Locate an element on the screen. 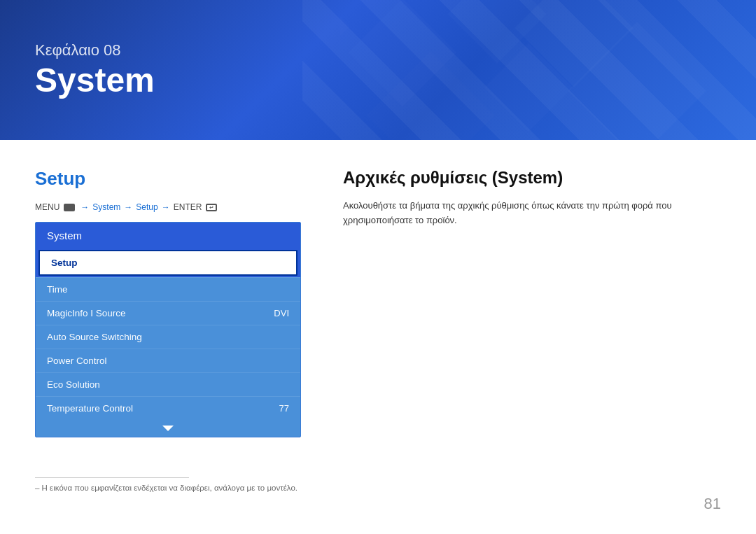 The image size is (756, 534). menu-item-temperature: Temperature Control 77 is located at coordinates (168, 408).